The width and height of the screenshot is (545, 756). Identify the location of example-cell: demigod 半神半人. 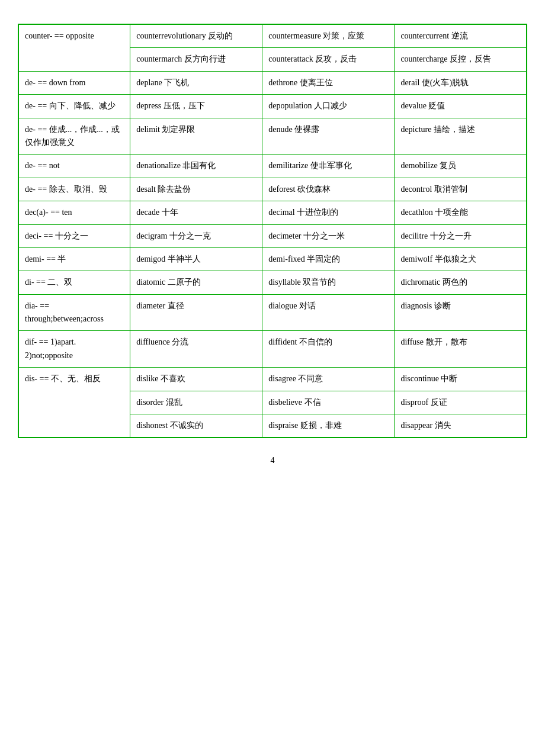
(197, 259).